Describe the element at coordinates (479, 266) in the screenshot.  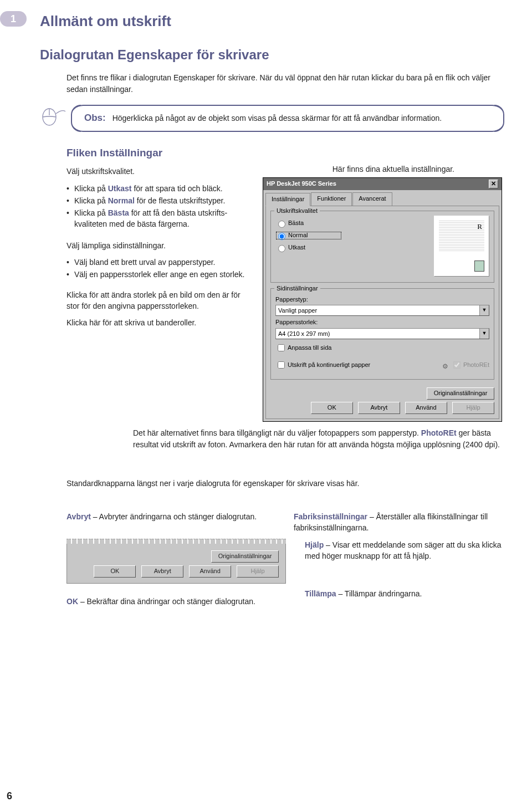
I see `preview-paper-icon` at that location.